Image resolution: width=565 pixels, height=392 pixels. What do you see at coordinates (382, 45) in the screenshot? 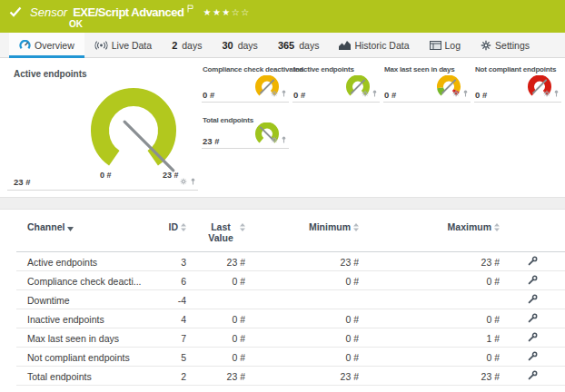
I see `tab-label: Historic Data` at bounding box center [382, 45].